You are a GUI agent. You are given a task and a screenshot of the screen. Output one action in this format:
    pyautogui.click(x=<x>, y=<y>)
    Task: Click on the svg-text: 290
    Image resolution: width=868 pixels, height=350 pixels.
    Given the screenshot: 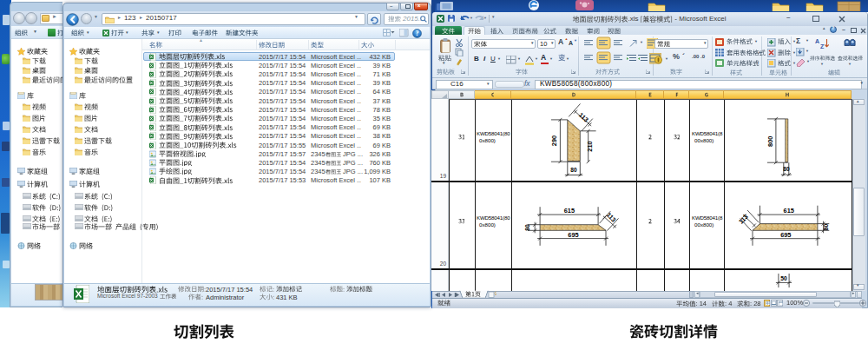 What is the action you would take?
    pyautogui.click(x=554, y=141)
    